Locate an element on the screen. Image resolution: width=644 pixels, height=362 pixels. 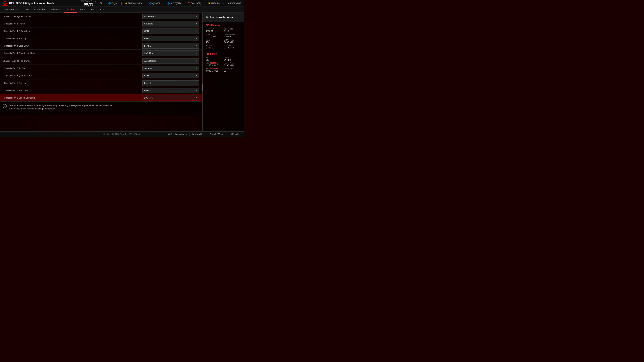
cf5-qfan-source-dropdown: CPU ▼ is located at coordinates (171, 76).